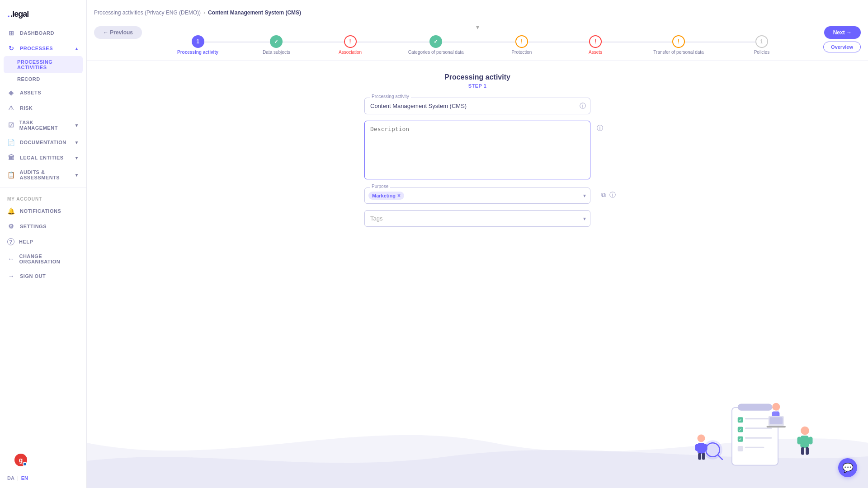 This screenshot has height=488, width=868. Describe the element at coordinates (350, 42) in the screenshot. I see `step-circle-3: !` at that location.